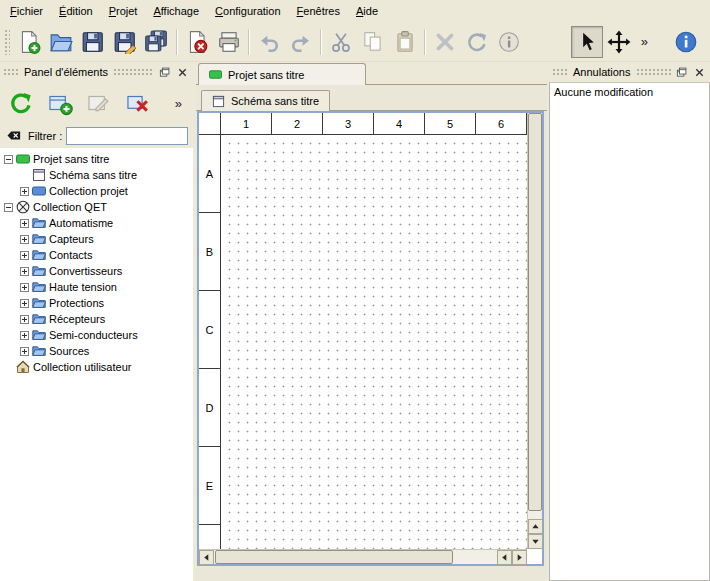  What do you see at coordinates (96, 159) in the screenshot?
I see `tree-item-projet-sans-titre: Projet sans titre` at bounding box center [96, 159].